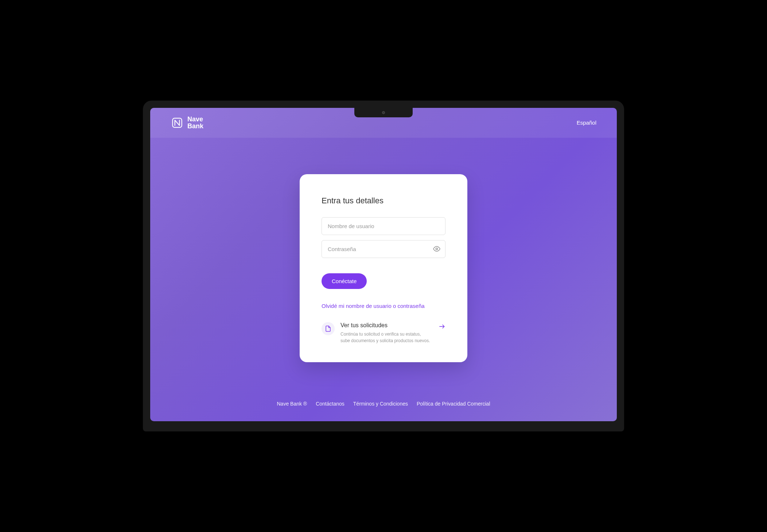  I want to click on login-title: Entra tus detalles, so click(384, 201).